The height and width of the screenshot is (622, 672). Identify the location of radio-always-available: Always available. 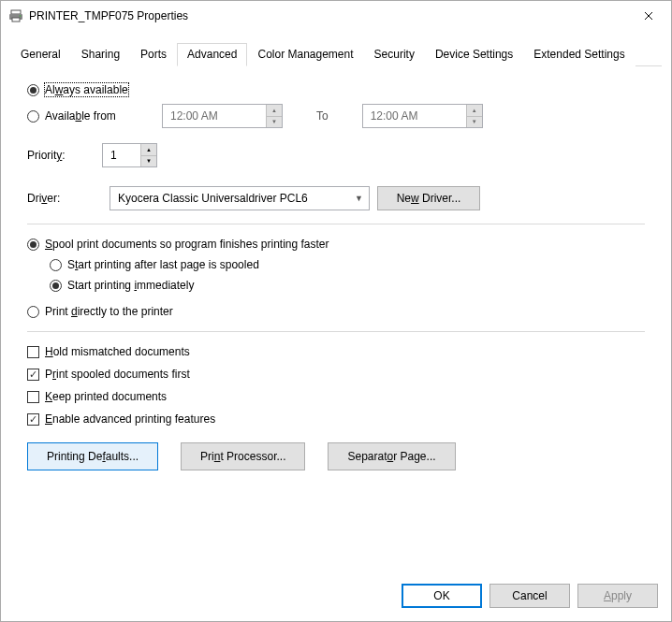
(336, 90).